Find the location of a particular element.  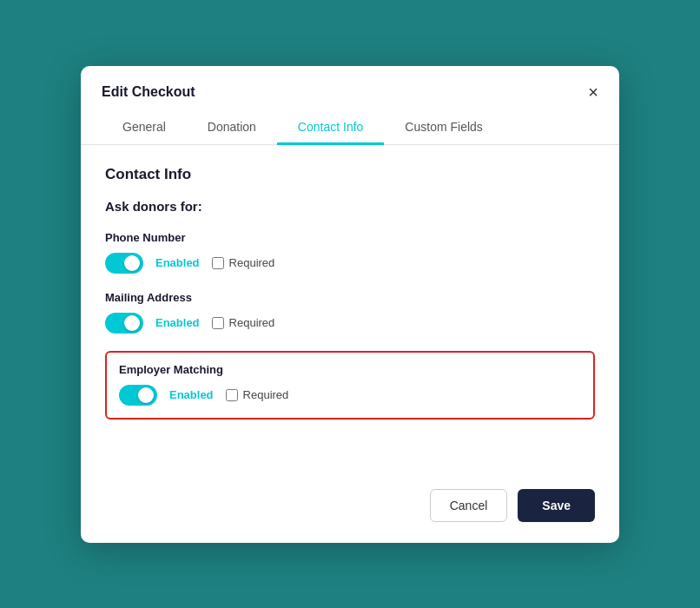

employer-matching-controls: Enabled Required is located at coordinates (350, 395).